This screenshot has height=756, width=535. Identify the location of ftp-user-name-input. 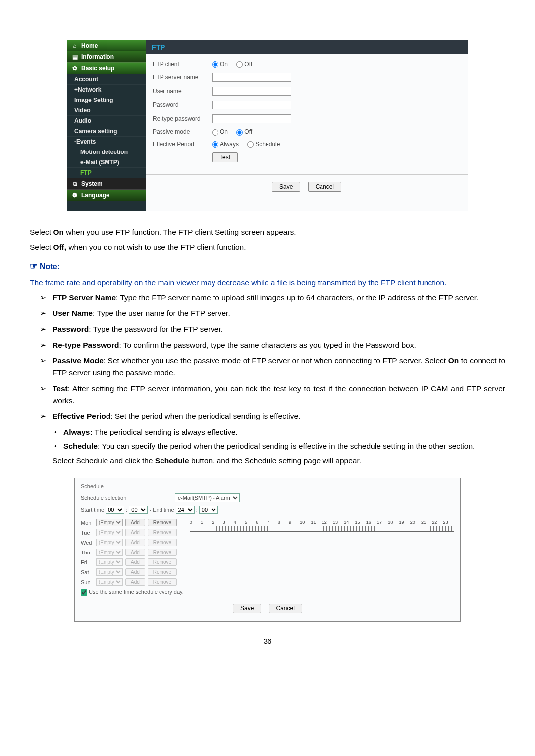
(252, 91).